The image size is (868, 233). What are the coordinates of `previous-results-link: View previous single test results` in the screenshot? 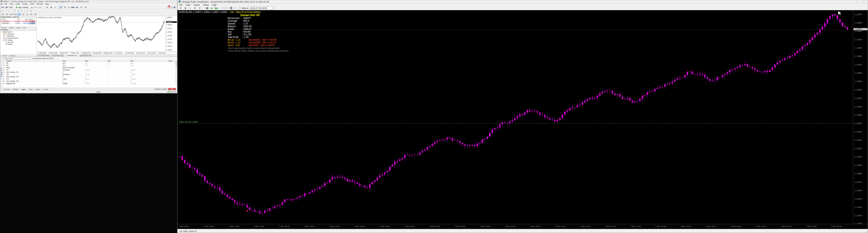 It's located at (43, 59).